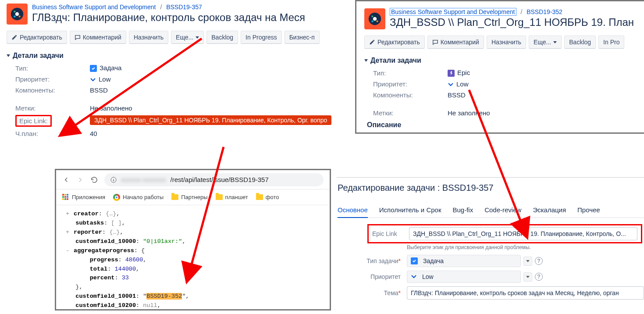 The height and width of the screenshot is (314, 644). Describe the element at coordinates (525, 261) in the screenshot. I see `type-control: Задача ?` at that location.